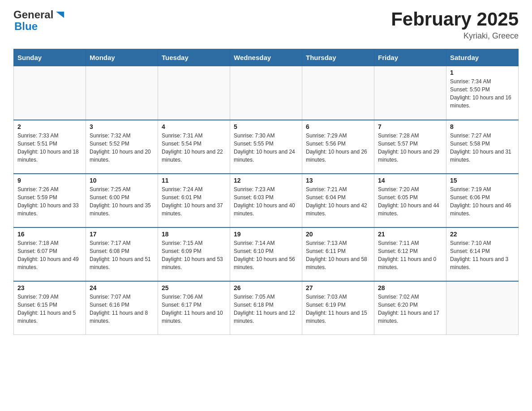  I want to click on calendar-weekday-header: Saturday, so click(483, 58).